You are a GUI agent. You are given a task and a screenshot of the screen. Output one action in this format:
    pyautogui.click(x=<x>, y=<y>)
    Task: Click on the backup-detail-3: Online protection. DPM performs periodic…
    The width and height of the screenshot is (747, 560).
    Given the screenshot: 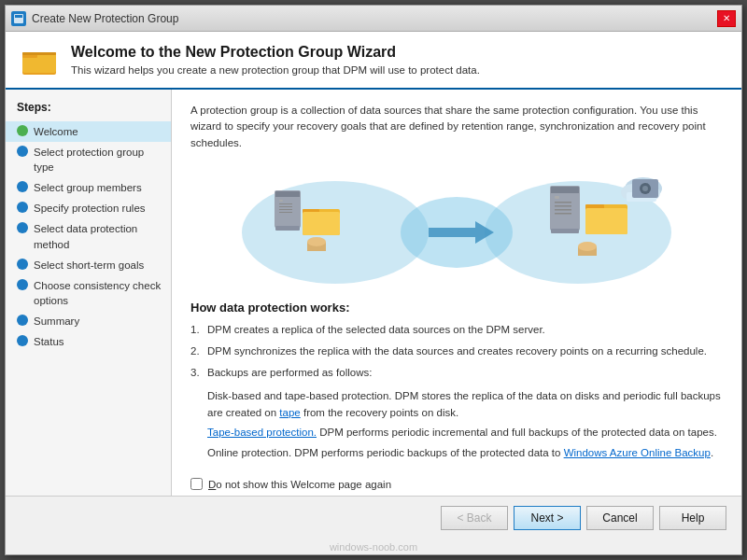 What is the action you would take?
    pyautogui.click(x=465, y=453)
    